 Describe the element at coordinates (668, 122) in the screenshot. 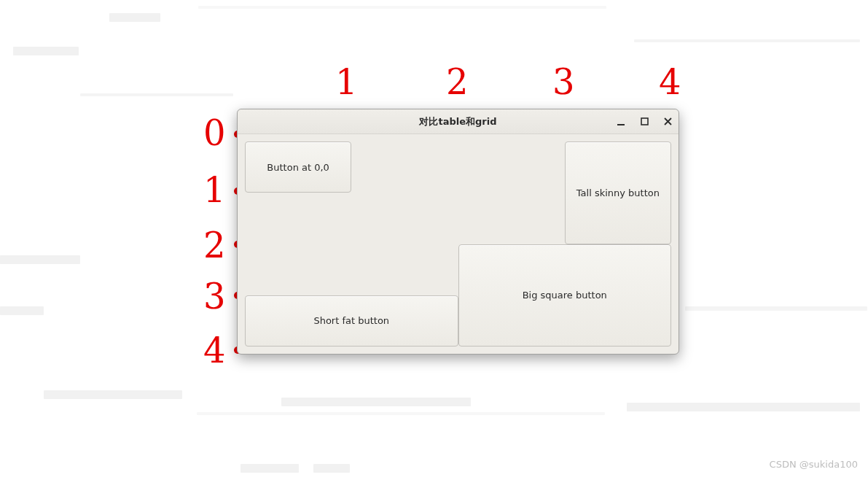

I see `close-button` at that location.